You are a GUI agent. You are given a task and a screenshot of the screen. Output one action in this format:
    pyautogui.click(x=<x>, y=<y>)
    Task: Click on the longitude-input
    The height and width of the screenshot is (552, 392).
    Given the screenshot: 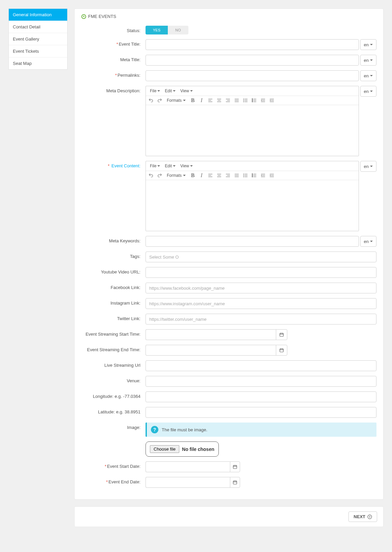 What is the action you would take?
    pyautogui.click(x=261, y=397)
    